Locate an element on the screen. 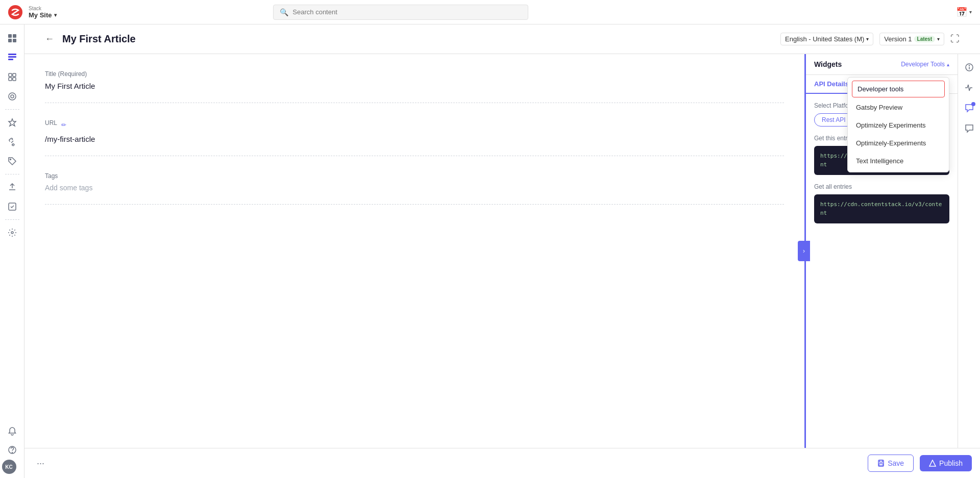 This screenshot has width=980, height=478. save-label: Save is located at coordinates (896, 463).